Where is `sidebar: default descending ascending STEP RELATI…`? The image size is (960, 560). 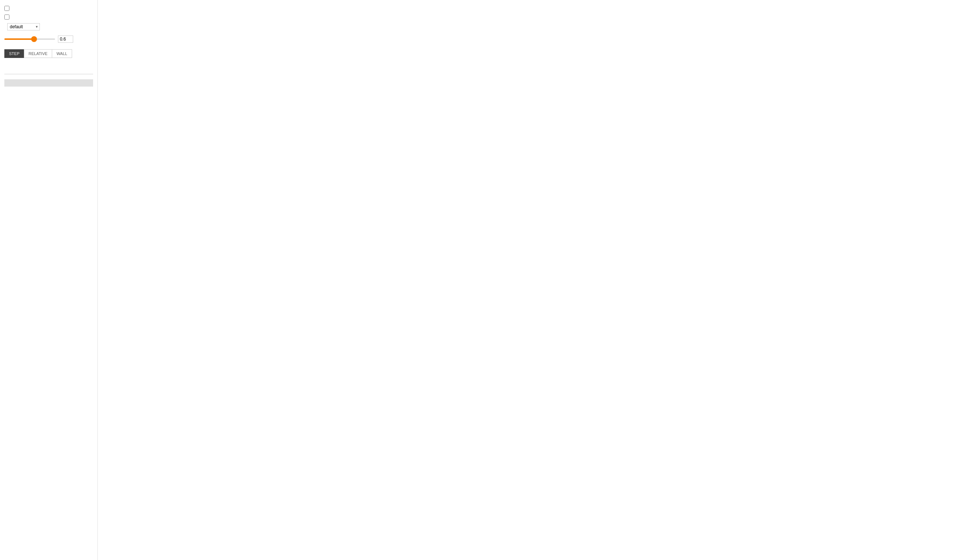
sidebar: default descending ascending STEP RELATI… is located at coordinates (49, 280).